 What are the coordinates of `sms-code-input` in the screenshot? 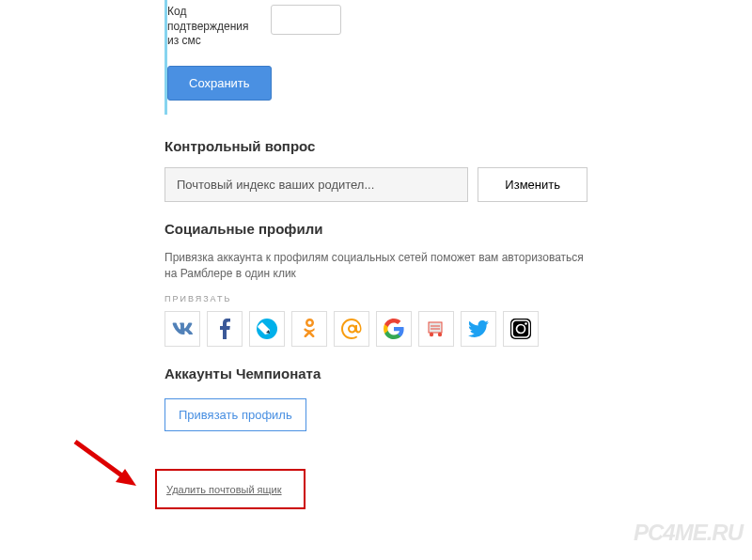 It's located at (306, 20).